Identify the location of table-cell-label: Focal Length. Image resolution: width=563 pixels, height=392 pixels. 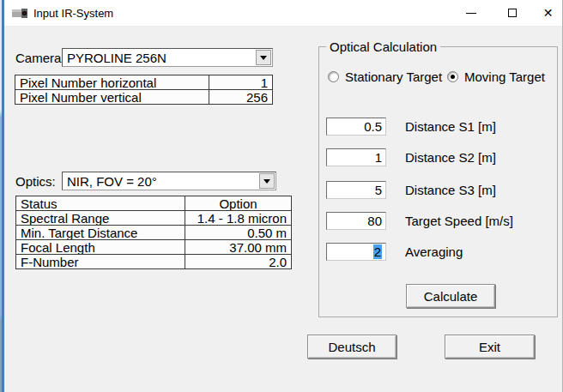
(101, 247).